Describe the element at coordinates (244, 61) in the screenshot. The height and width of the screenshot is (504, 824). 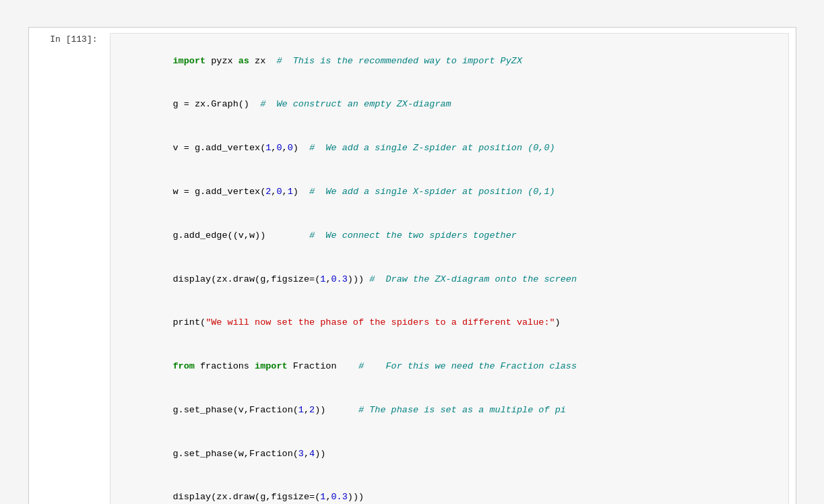
I see `kw-as: as` at that location.